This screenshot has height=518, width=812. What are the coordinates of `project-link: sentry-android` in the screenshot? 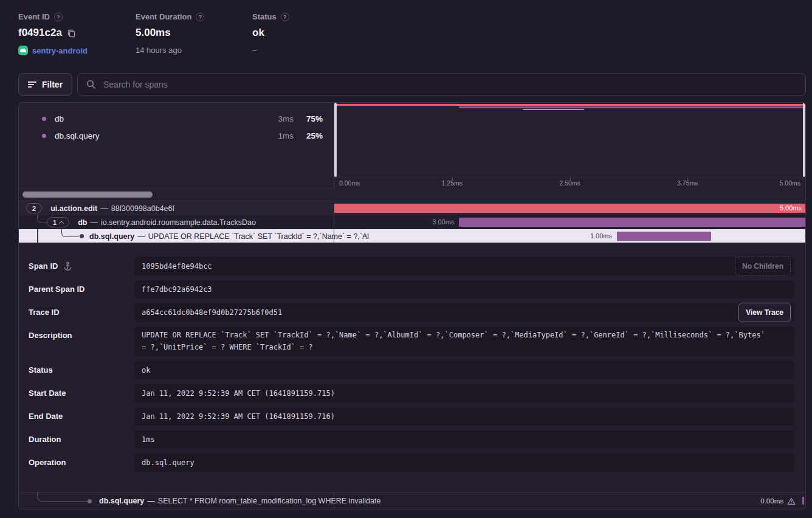 It's located at (60, 51).